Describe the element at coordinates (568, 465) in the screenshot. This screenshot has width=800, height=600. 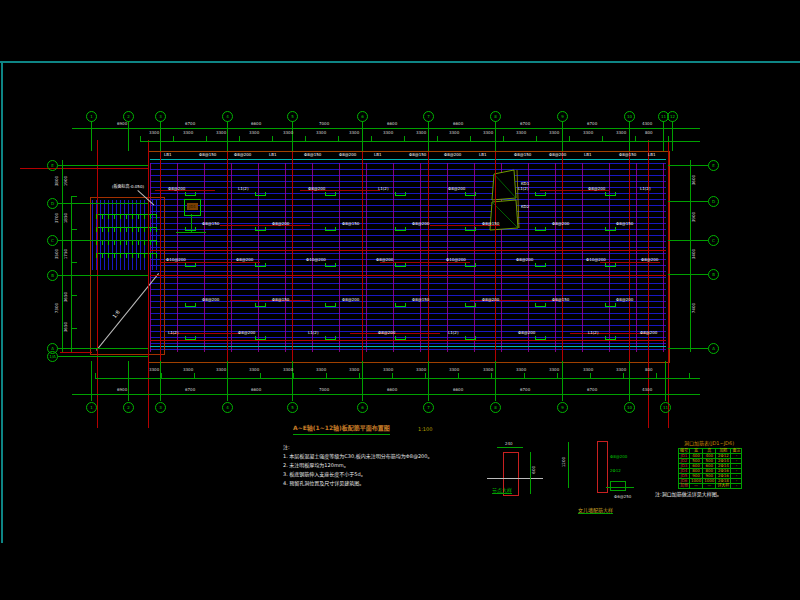
I see `detail-right-dim-line` at that location.